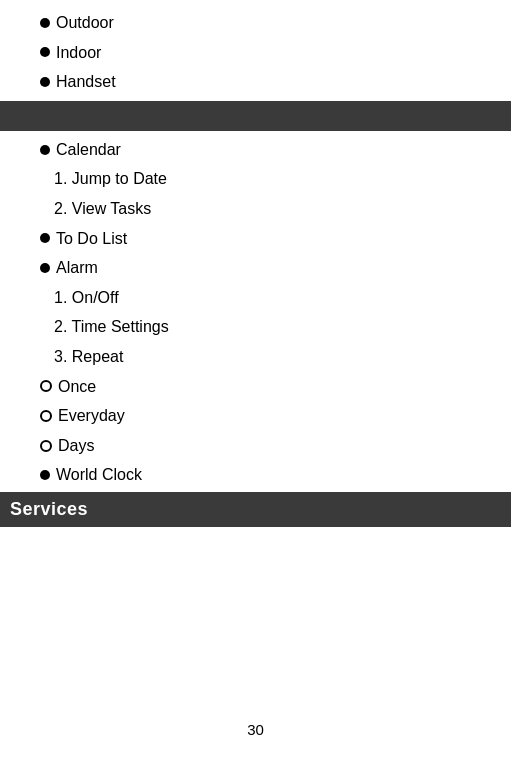  Describe the element at coordinates (256, 209) in the screenshot. I see `list-item-view-tasks: 2. View Tasks` at that location.